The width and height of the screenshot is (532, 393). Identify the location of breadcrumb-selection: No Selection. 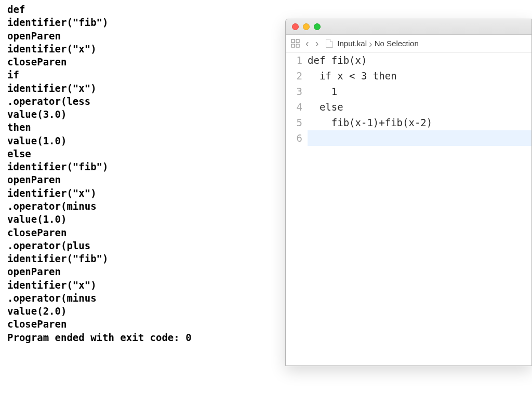
(397, 44).